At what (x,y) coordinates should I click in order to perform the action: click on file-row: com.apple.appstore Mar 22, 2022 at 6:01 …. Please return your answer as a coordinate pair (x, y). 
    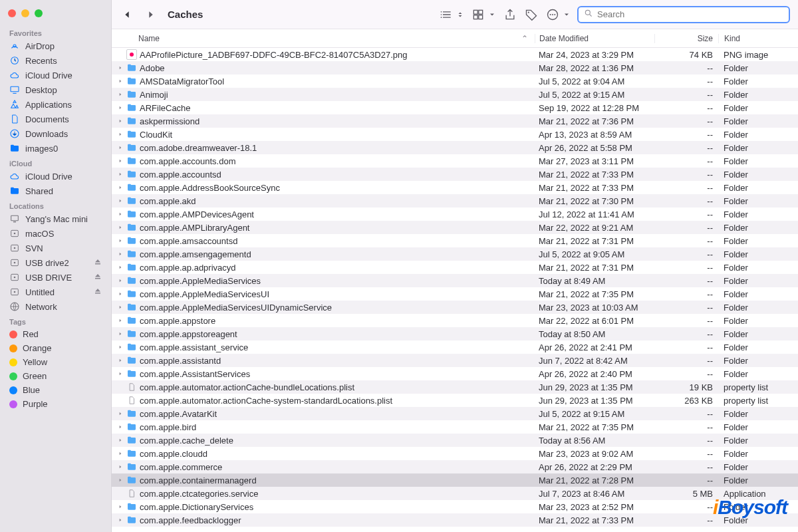
    Looking at the image, I should click on (455, 321).